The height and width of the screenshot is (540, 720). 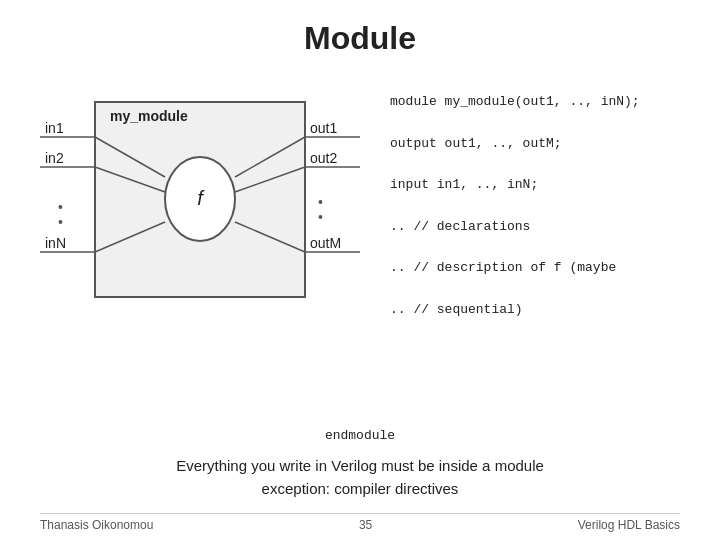 I want to click on svg-text: my_module, so click(x=149, y=116).